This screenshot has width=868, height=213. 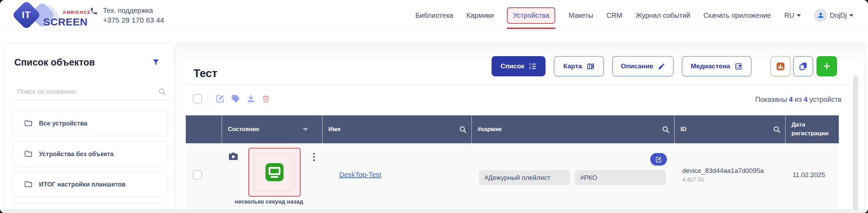 What do you see at coordinates (156, 63) in the screenshot?
I see `filter-funnel-icon` at bounding box center [156, 63].